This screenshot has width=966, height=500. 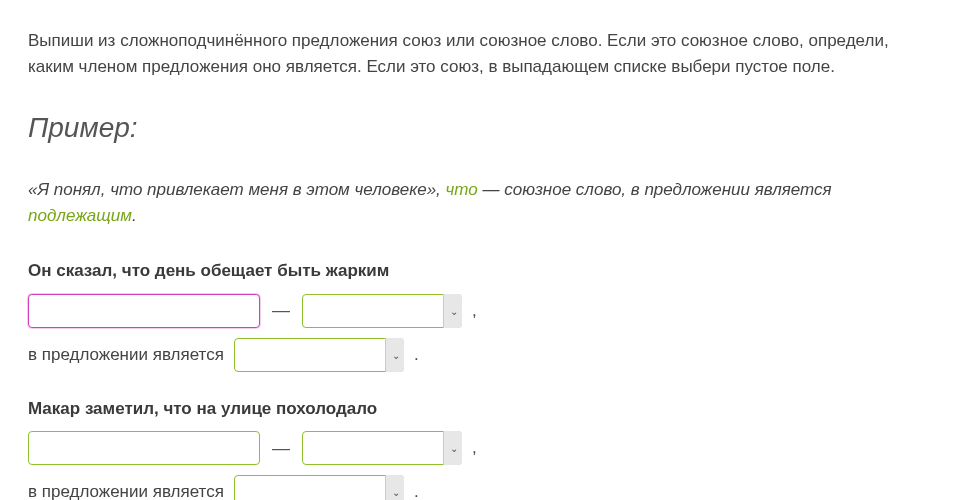 What do you see at coordinates (237, 190) in the screenshot?
I see `example-sentence: «Я понял, что привлекает меня в этом чел…` at bounding box center [237, 190].